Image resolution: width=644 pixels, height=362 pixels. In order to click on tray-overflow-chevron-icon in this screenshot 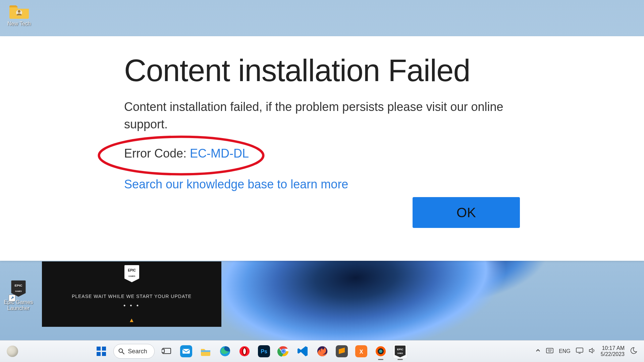, I will do `click(538, 351)`.